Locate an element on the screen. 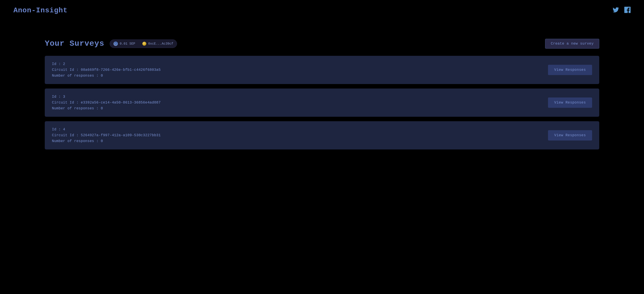 This screenshot has height=294, width=644. survey-info: Id : 4 Circuit Id : 5264927a-f997-412a-a… is located at coordinates (106, 135).